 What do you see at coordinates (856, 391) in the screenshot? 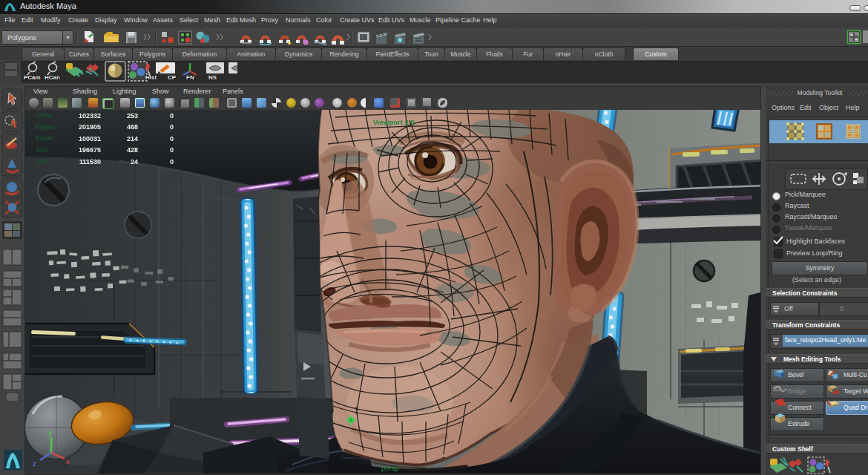
I see `svg-text: Target W` at bounding box center [856, 391].